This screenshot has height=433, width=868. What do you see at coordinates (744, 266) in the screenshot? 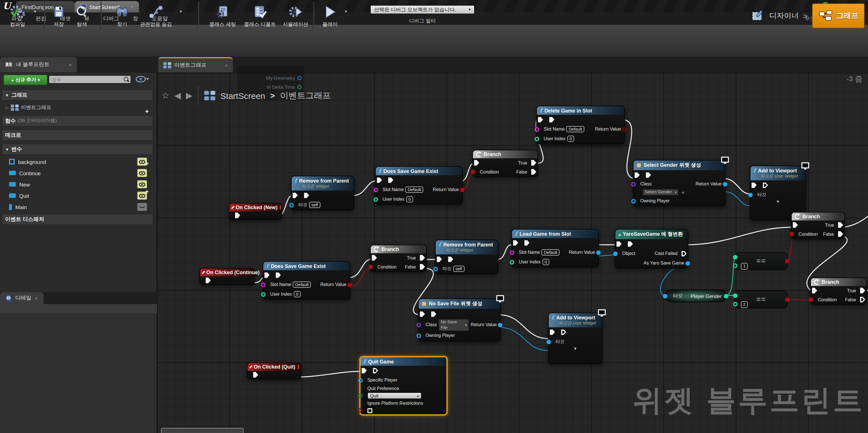
I see `compare-value-field: 1` at bounding box center [744, 266].